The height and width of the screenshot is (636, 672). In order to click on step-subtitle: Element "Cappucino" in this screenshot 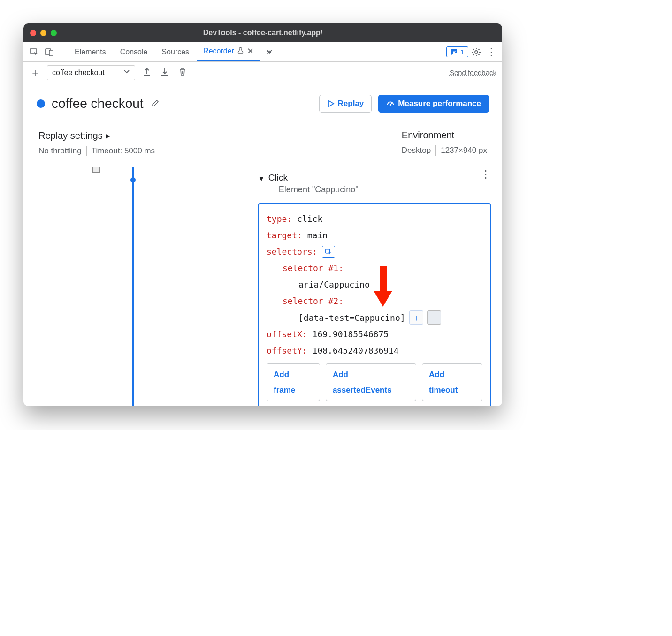, I will do `click(319, 189)`.